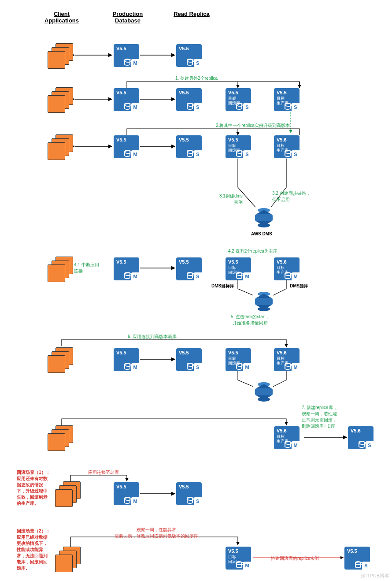 The width and height of the screenshot is (392, 581). I want to click on db-rollback-r3: V5.5目标 回滚库S, so click(238, 147).